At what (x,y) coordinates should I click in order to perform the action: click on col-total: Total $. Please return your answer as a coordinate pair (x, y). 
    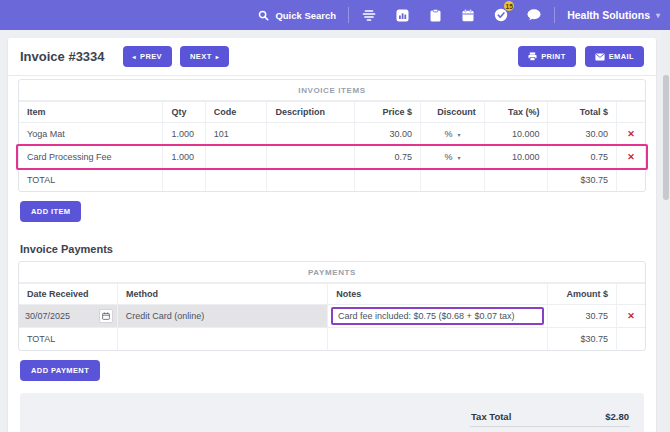
    Looking at the image, I should click on (582, 112).